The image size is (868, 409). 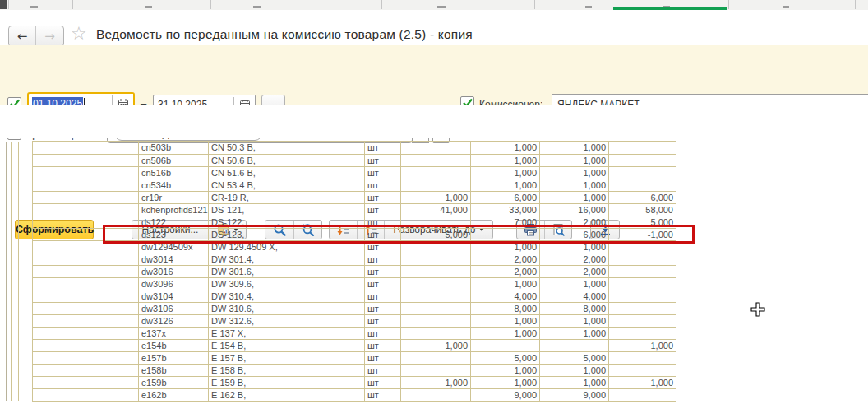 I want to click on table-cell: DW 312.6,, so click(x=287, y=321).